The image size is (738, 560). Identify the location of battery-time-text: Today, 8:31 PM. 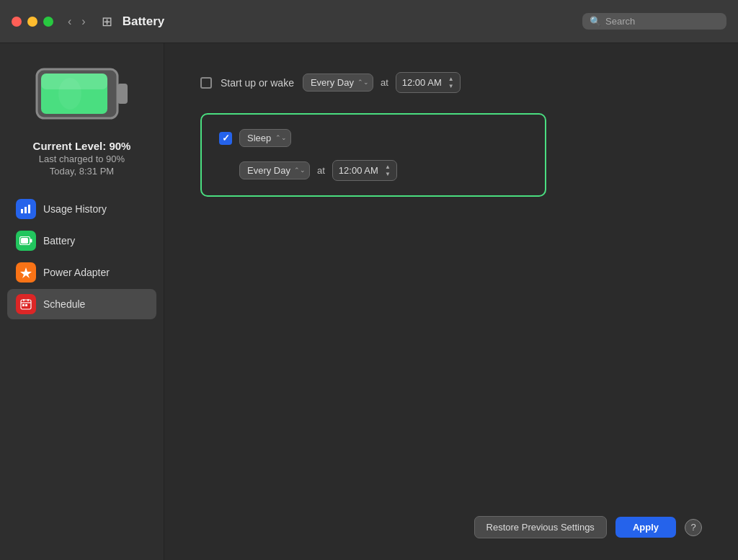
(82, 172).